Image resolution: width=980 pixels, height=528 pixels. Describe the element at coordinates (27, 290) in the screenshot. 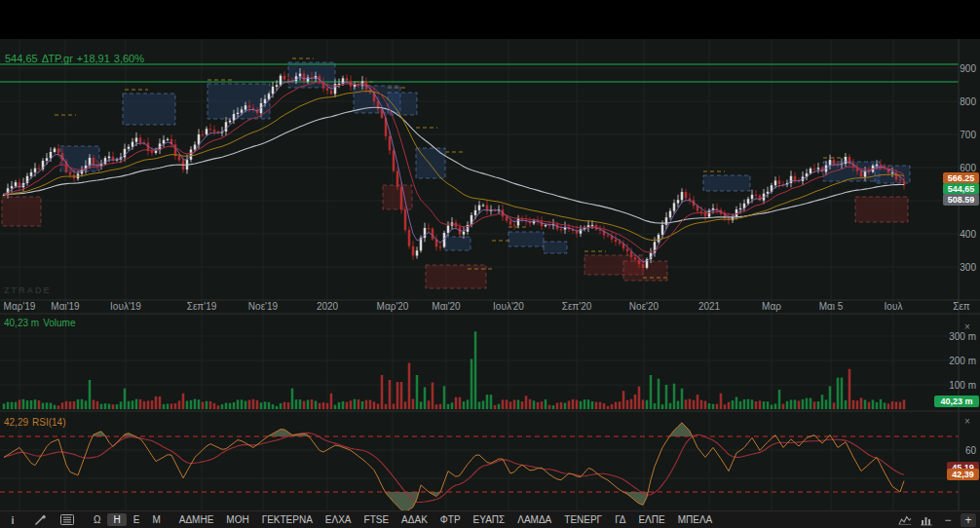

I see `ztrade-watermark: ZTRADE` at that location.